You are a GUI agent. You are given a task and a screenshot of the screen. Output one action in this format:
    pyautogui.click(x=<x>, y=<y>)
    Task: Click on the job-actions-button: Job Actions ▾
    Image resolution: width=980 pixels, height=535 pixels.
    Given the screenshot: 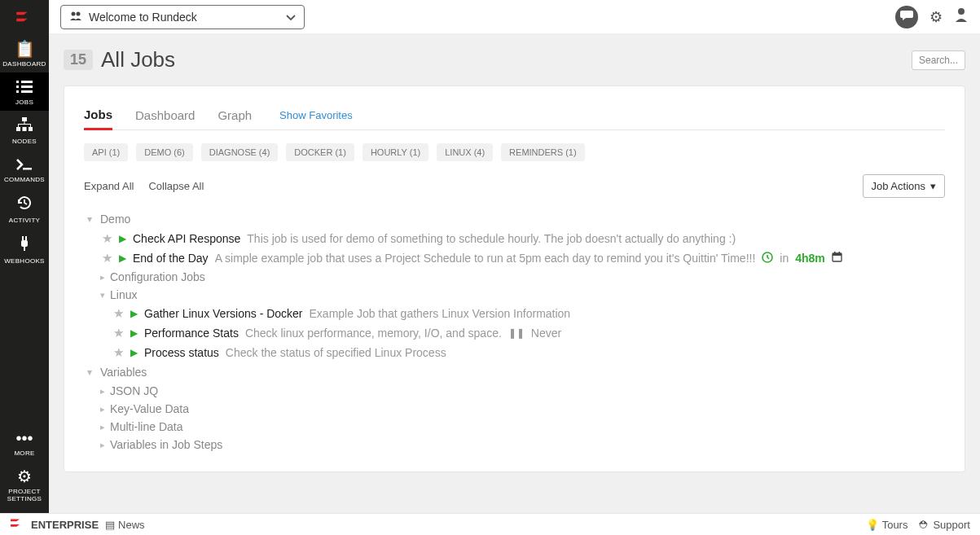 What is the action you would take?
    pyautogui.click(x=904, y=186)
    